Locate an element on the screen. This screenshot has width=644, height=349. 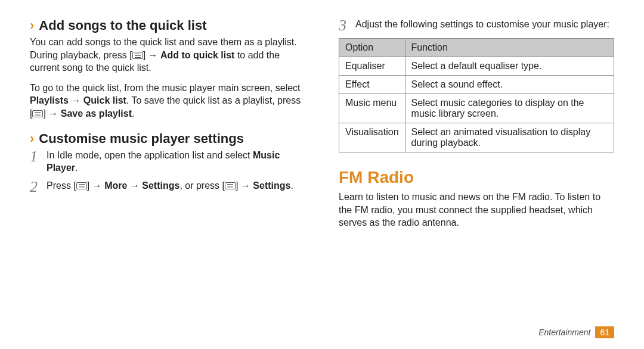
bold-text: More is located at coordinates (116, 186).